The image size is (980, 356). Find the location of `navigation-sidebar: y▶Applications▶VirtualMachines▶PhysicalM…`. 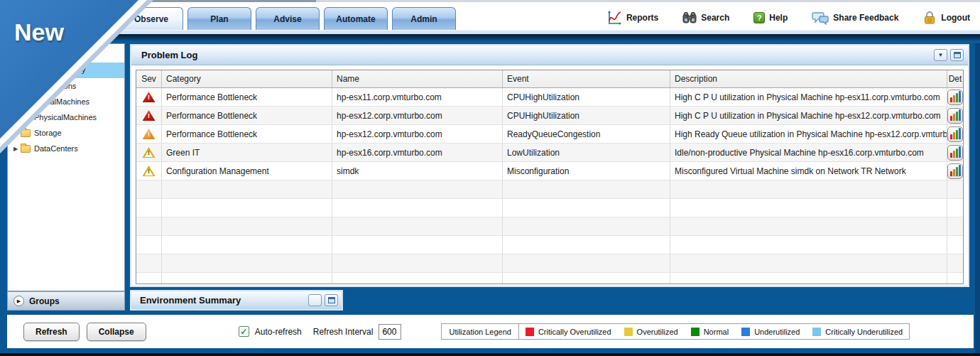

navigation-sidebar: y▶Applications▶VirtualMachines▶PhysicalM… is located at coordinates (66, 168).